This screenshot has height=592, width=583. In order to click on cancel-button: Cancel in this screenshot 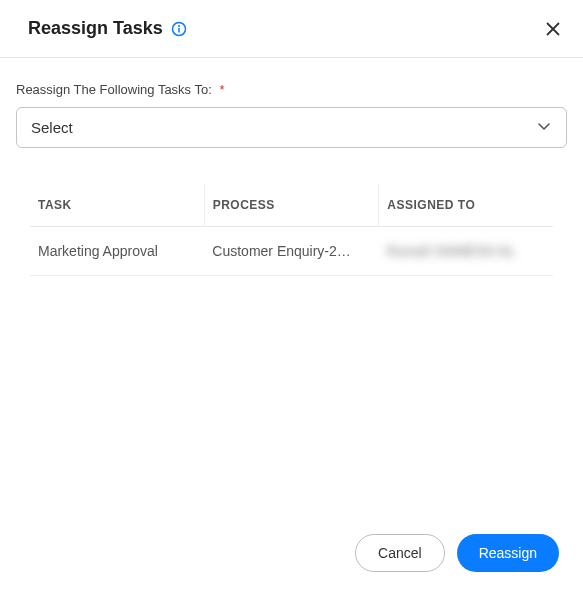, I will do `click(400, 553)`.